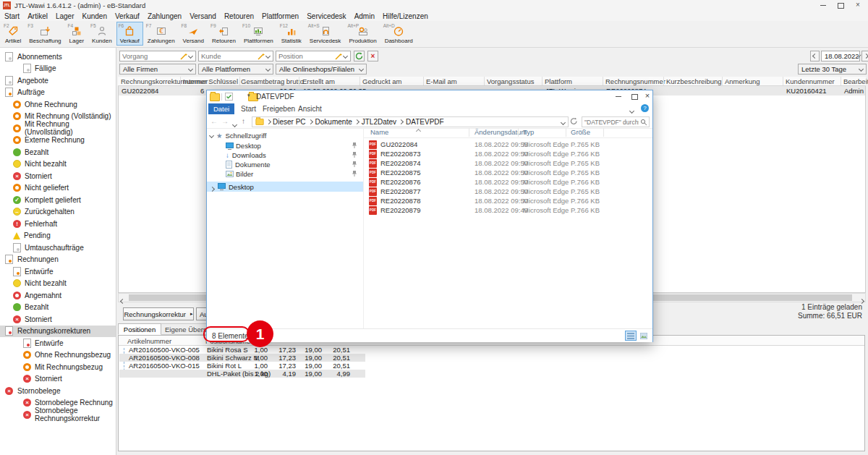  What do you see at coordinates (694, 81) in the screenshot?
I see `column-header: Kurzbeschreibung` at bounding box center [694, 81].